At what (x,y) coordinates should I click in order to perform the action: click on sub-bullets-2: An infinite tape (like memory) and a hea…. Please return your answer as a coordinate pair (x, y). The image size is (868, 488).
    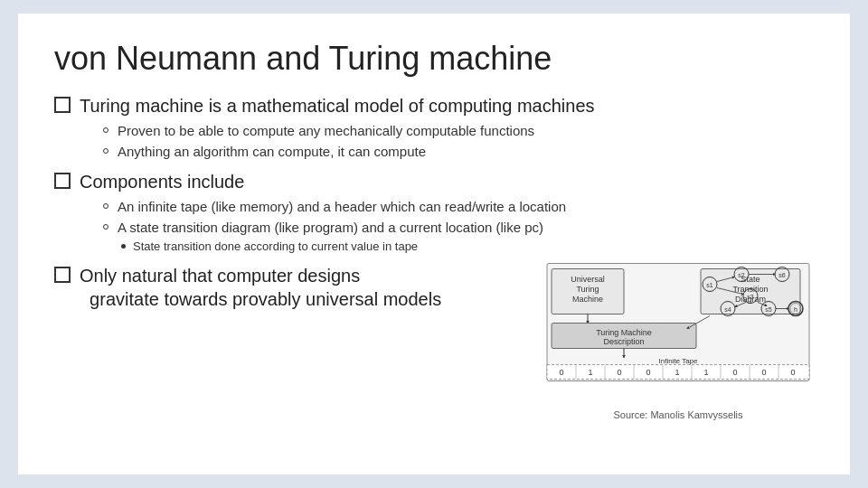
    Looking at the image, I should click on (458, 226).